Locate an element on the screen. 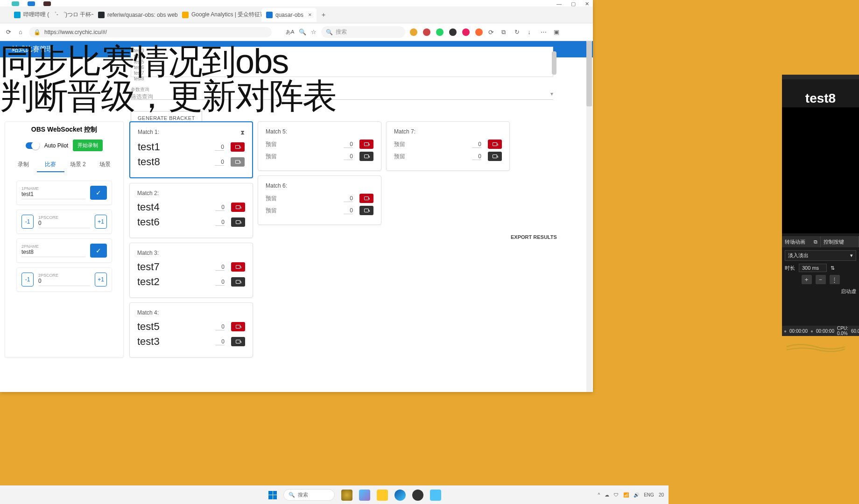  match-card: Match 3:test70test20 is located at coordinates (191, 270).